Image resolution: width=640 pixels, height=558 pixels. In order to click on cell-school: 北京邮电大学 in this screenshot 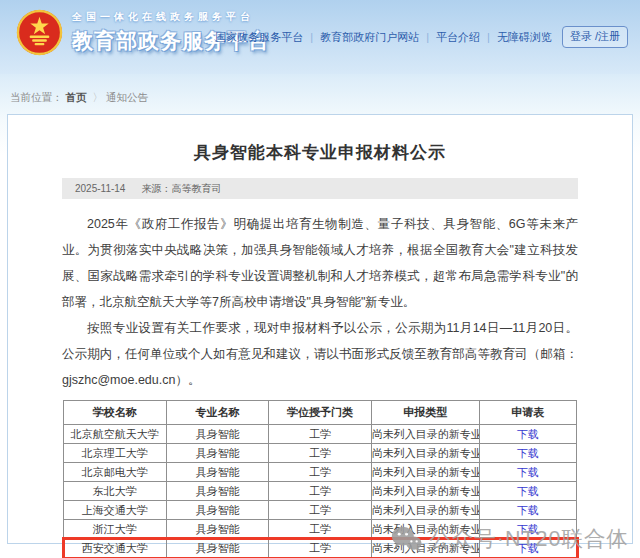, I will do `click(116, 472)`.